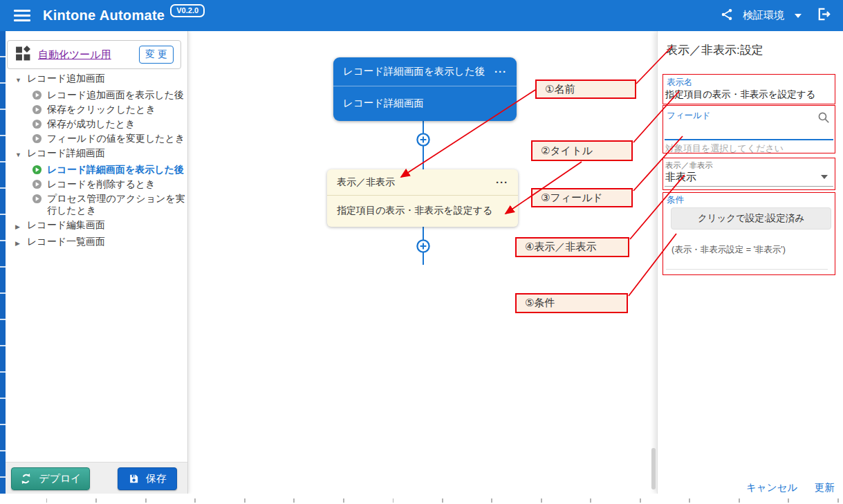 The height and width of the screenshot is (504, 843). What do you see at coordinates (3, 263) in the screenshot?
I see `left-edge-strip` at bounding box center [3, 263].